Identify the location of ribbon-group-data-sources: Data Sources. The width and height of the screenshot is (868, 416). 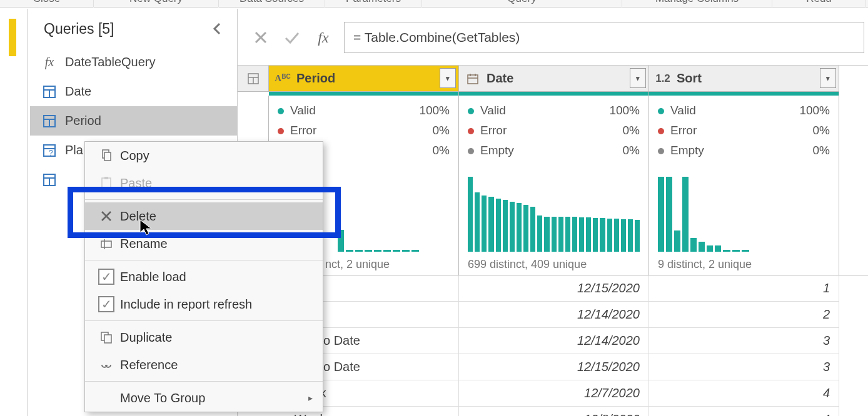
(272, 4).